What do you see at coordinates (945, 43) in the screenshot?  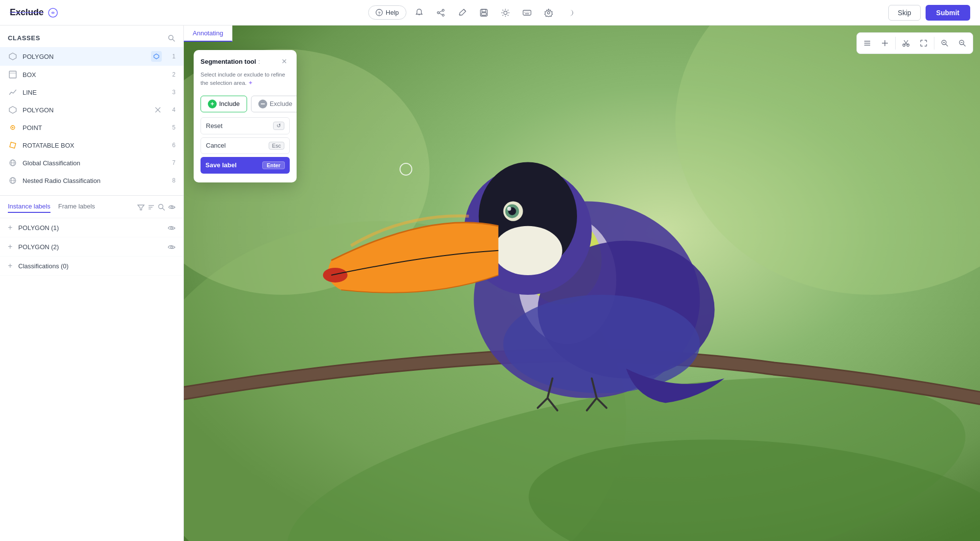 I see `canvas-tool-zoom-in` at bounding box center [945, 43].